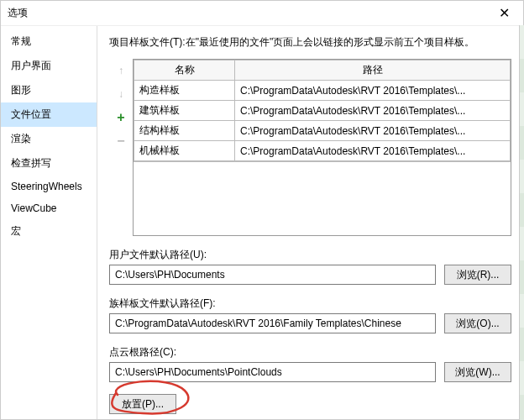 The image size is (524, 420). I want to click on arrow-up-icon: ↑, so click(121, 71).